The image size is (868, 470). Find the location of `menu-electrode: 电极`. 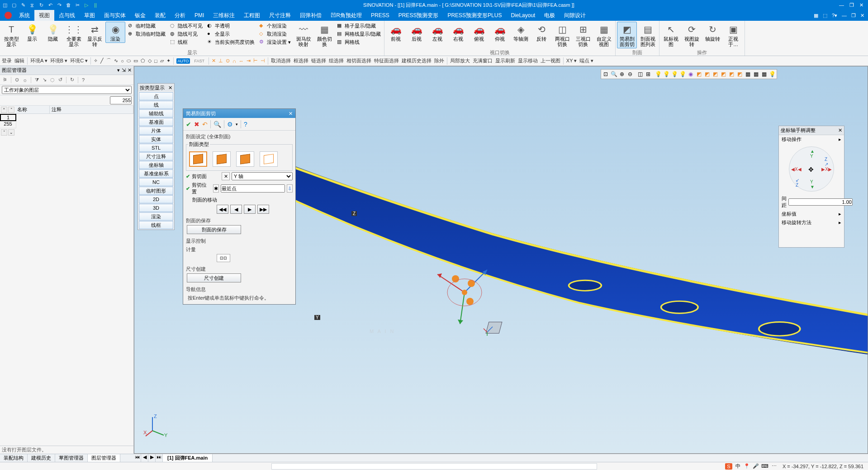

menu-electrode: 电极 is located at coordinates (550, 15).